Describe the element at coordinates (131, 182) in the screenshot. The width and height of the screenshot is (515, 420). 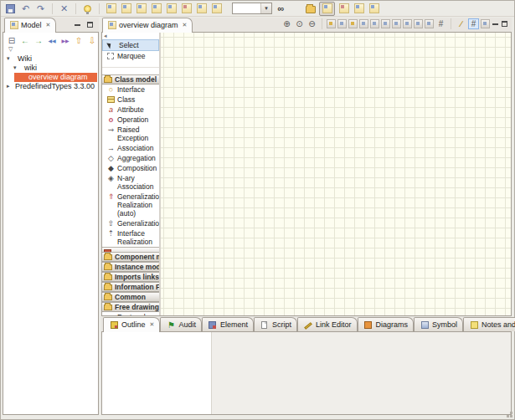
I see `palette-item-nary-association: ◈ N-ary Association` at that location.